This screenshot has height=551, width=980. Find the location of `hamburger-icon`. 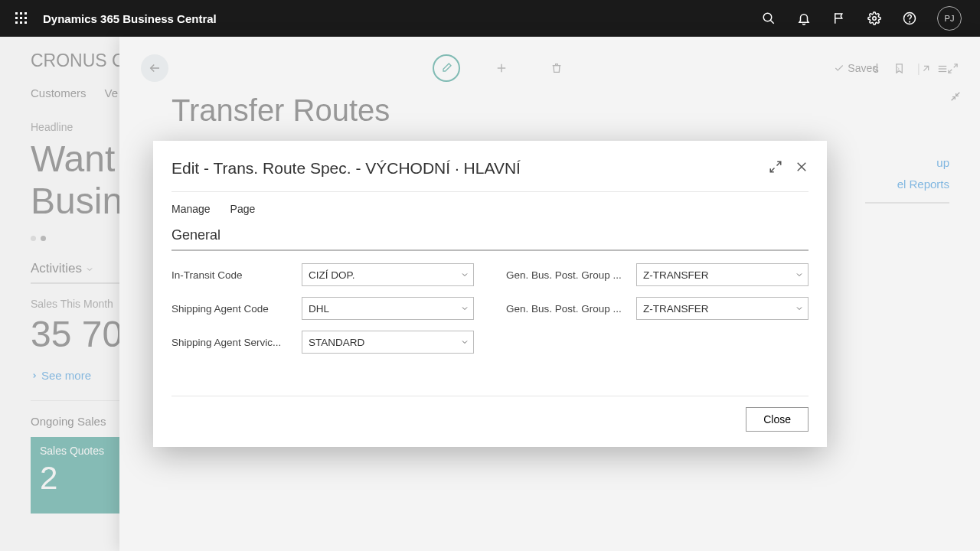

hamburger-icon is located at coordinates (942, 69).